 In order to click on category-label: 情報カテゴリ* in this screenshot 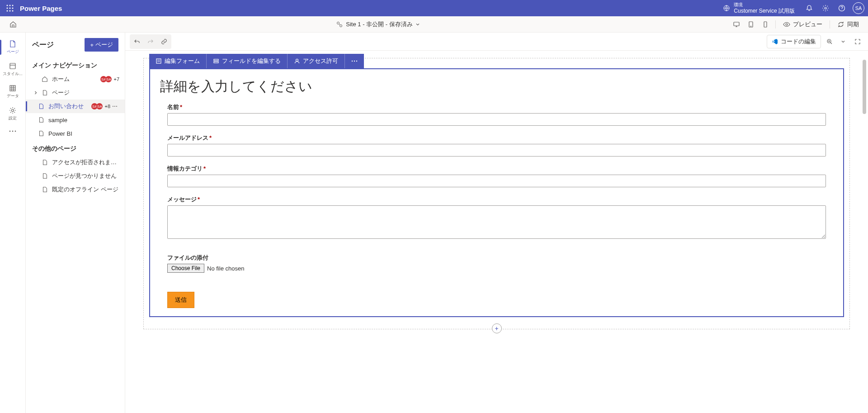, I will do `click(496, 169)`.